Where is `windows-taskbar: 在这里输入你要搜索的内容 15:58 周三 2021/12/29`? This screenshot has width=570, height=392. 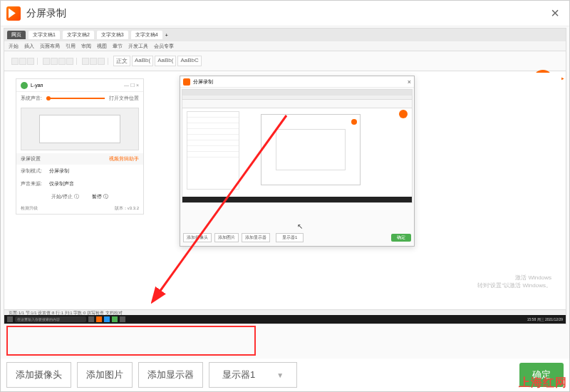 windows-taskbar: 在这里输入你要搜索的内容 15:58 周三 2021/12/29 is located at coordinates (285, 319).